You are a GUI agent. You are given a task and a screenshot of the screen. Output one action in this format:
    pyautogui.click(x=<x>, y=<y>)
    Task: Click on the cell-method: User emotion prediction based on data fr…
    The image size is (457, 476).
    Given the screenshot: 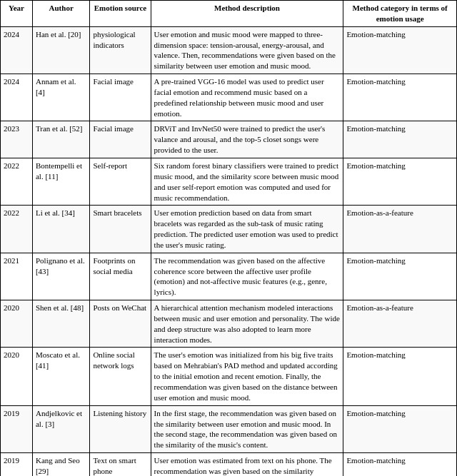 What is the action you would take?
    pyautogui.click(x=247, y=229)
    